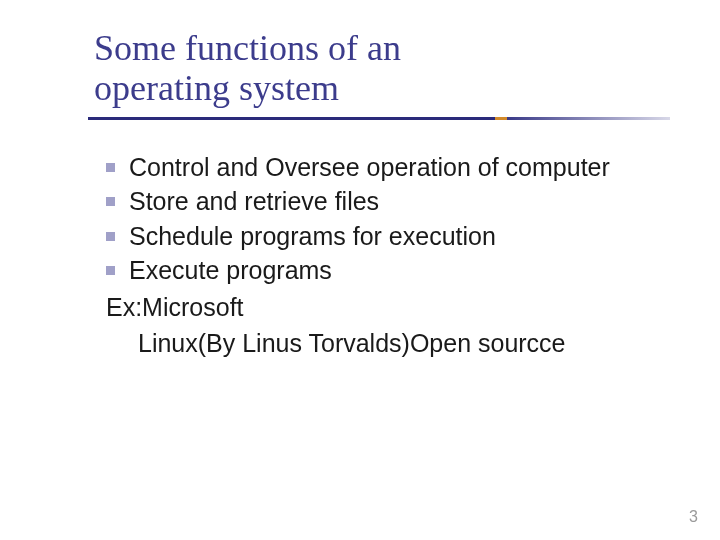 The image size is (720, 540). Describe the element at coordinates (399, 236) in the screenshot. I see `list-item: Schedule programs for execution` at that location.